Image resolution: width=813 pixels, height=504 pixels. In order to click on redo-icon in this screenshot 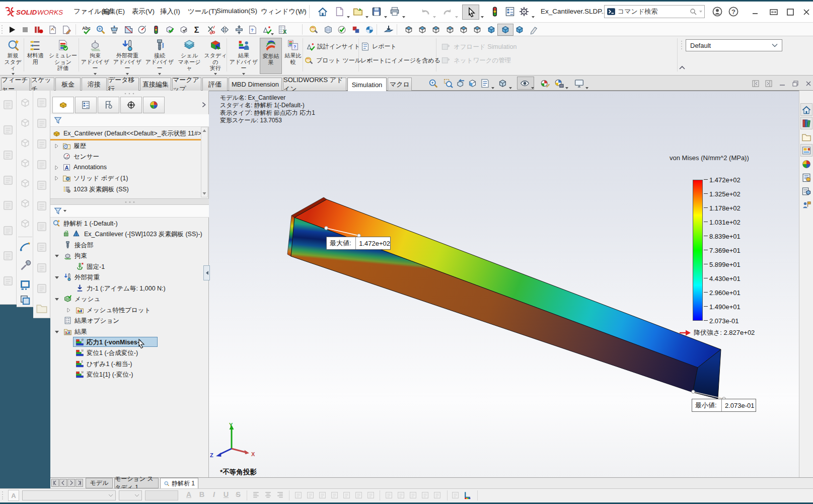, I will do `click(448, 12)`.